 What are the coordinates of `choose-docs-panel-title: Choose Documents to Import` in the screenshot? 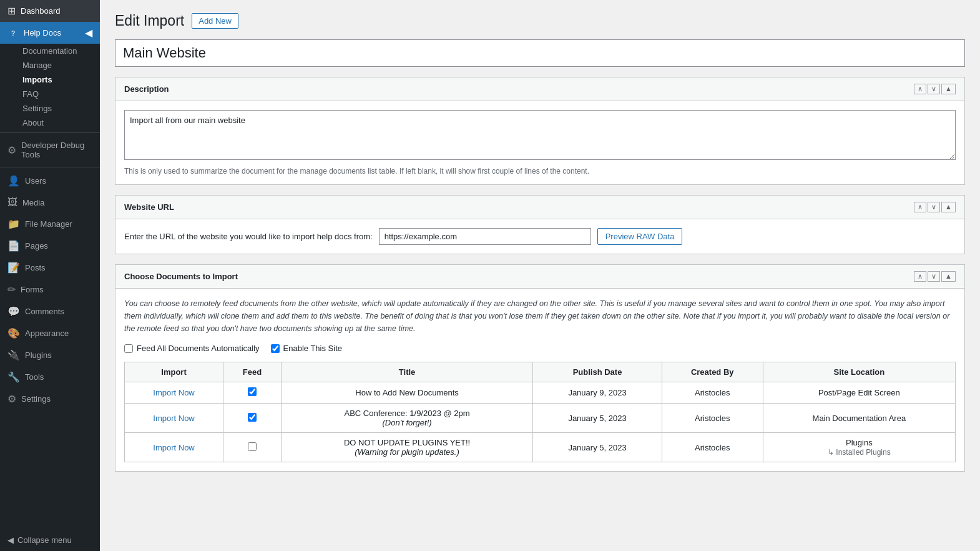 It's located at (181, 276).